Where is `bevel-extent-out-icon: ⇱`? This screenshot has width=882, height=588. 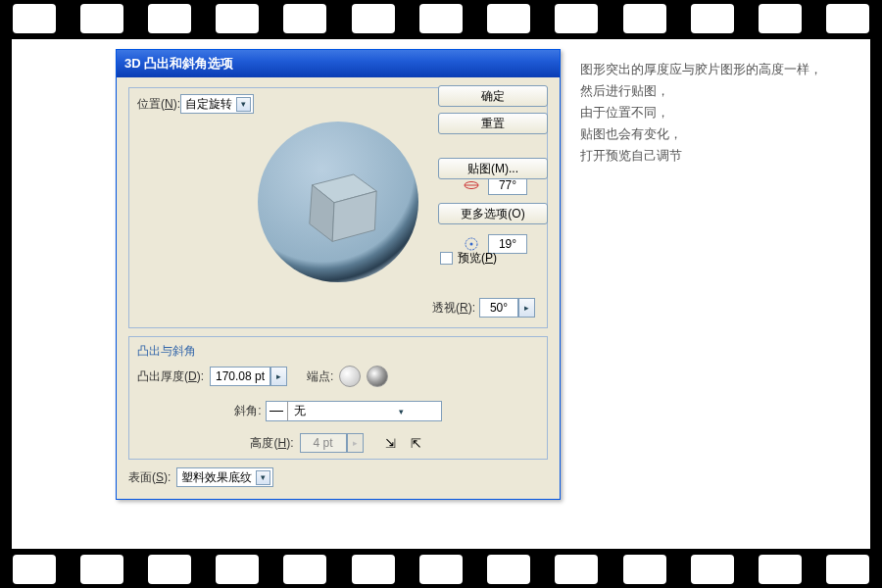 bevel-extent-out-icon: ⇱ is located at coordinates (416, 443).